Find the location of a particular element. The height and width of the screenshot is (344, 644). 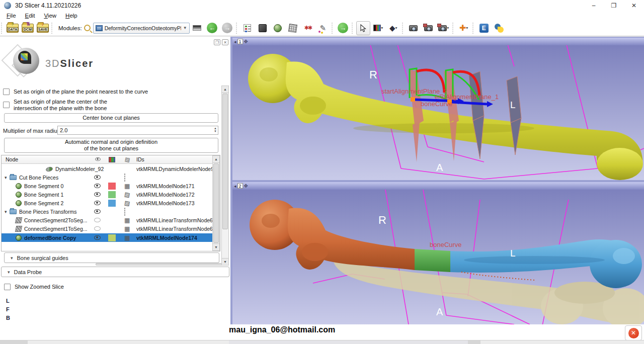

error-log-button: ✕ is located at coordinates (633, 333).